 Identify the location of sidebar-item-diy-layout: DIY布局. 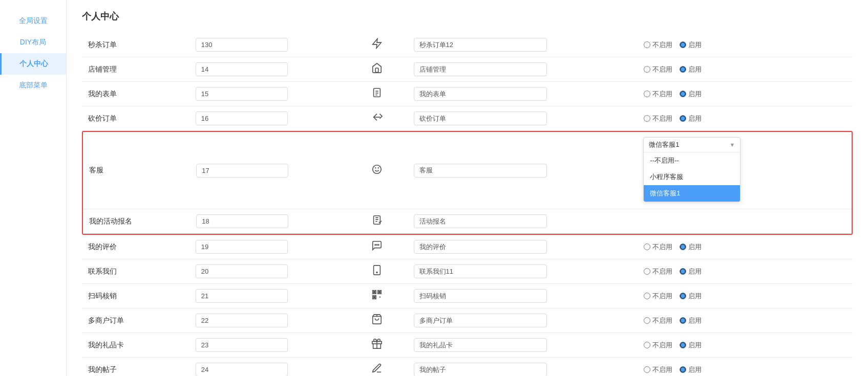
(33, 42).